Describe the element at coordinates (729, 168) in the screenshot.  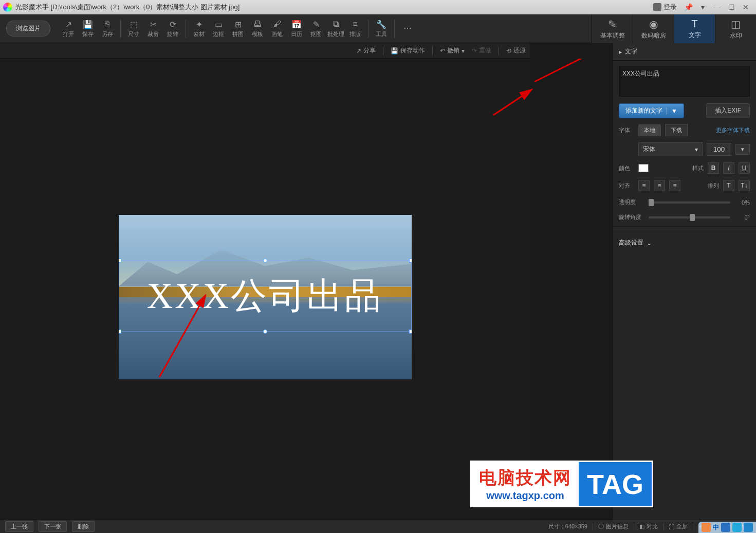
I see `italic-button: I` at that location.